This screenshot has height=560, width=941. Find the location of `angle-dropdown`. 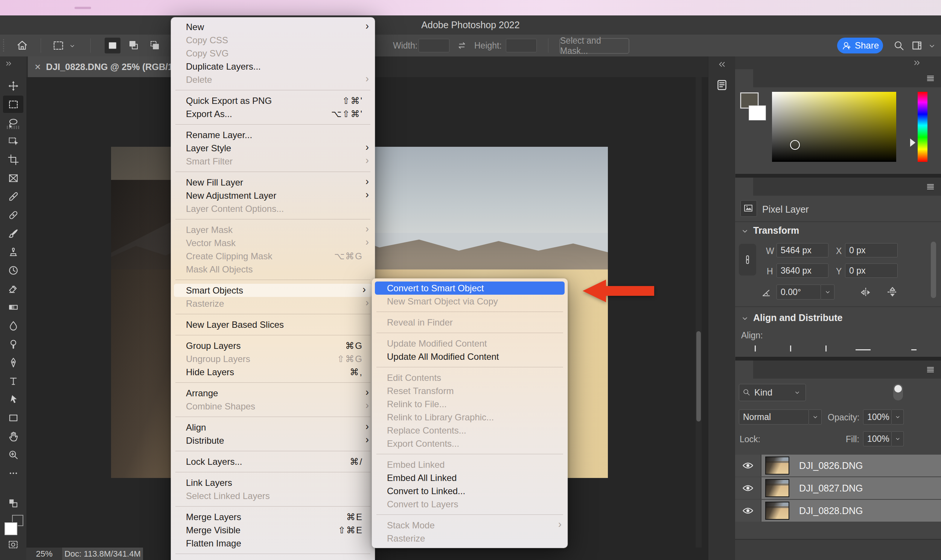

angle-dropdown is located at coordinates (828, 292).